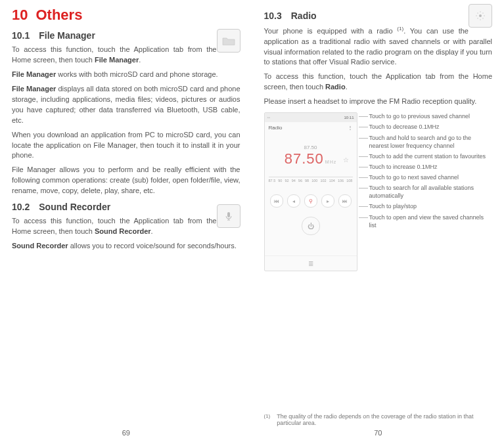 Image resolution: width=504 pixels, height=442 pixels. What do you see at coordinates (276, 127) in the screenshot?
I see `phone-title: Radio` at bounding box center [276, 127].